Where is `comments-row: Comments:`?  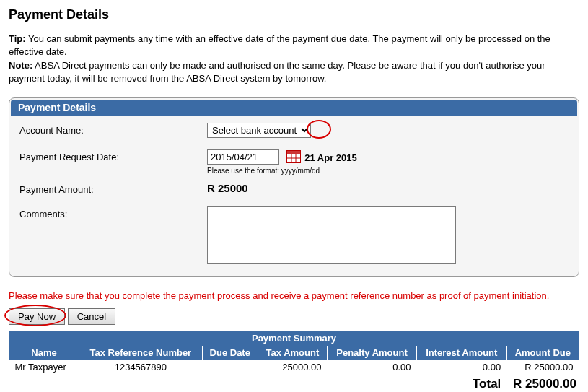
comments-row: Comments: is located at coordinates (294, 237).